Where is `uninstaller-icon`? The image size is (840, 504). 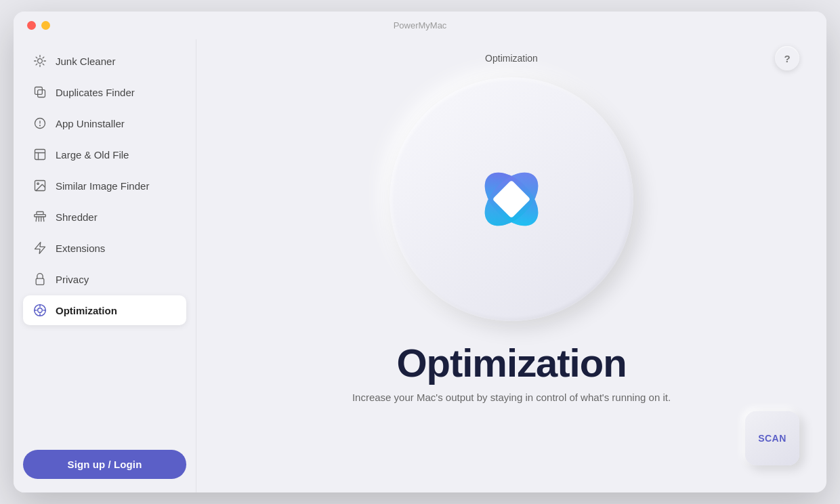
uninstaller-icon is located at coordinates (40, 123).